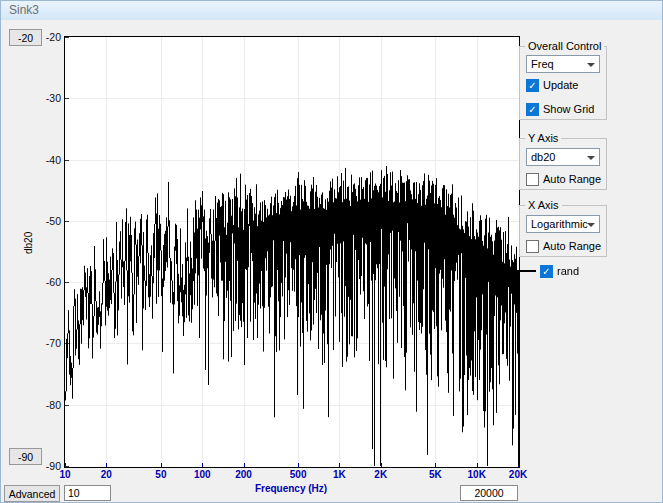 Image resolution: width=663 pixels, height=503 pixels. I want to click on x-tick-label: 1K, so click(340, 474).